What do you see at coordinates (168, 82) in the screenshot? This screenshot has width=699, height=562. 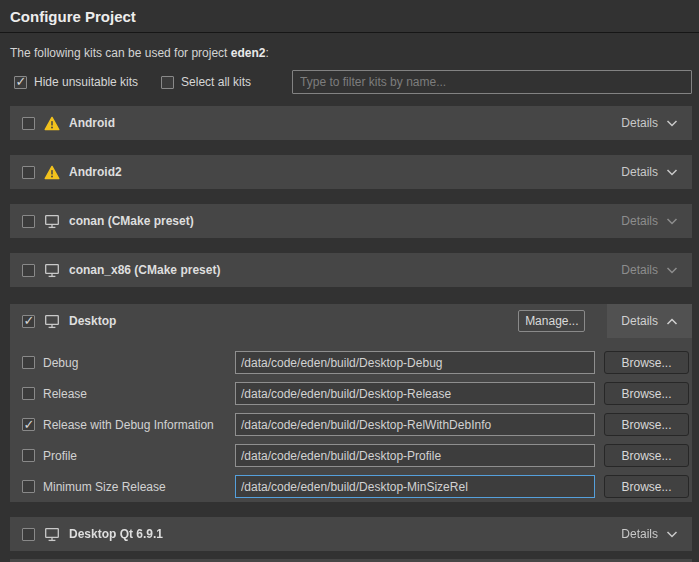 I see `select-all-checkbox` at bounding box center [168, 82].